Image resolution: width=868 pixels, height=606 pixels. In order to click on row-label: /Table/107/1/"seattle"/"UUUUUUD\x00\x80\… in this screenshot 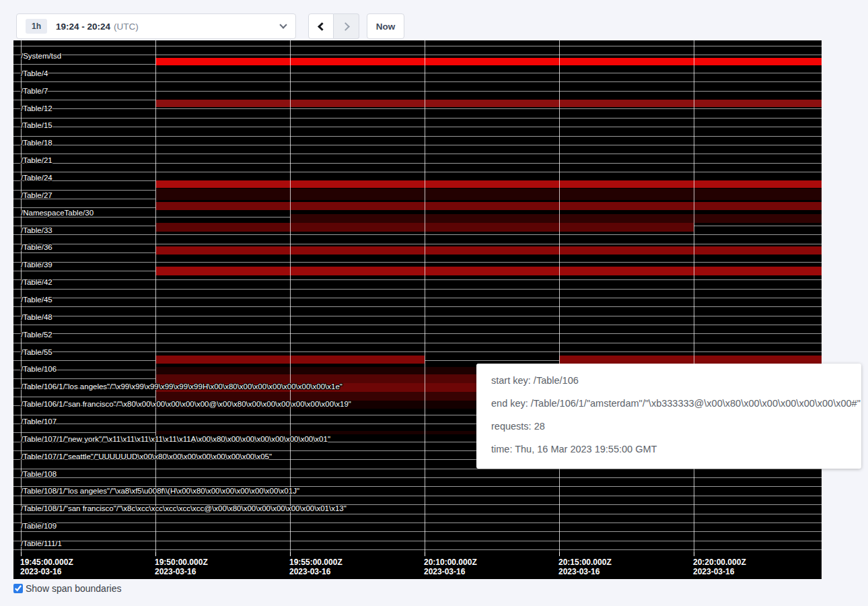, I will do `click(147, 457)`.